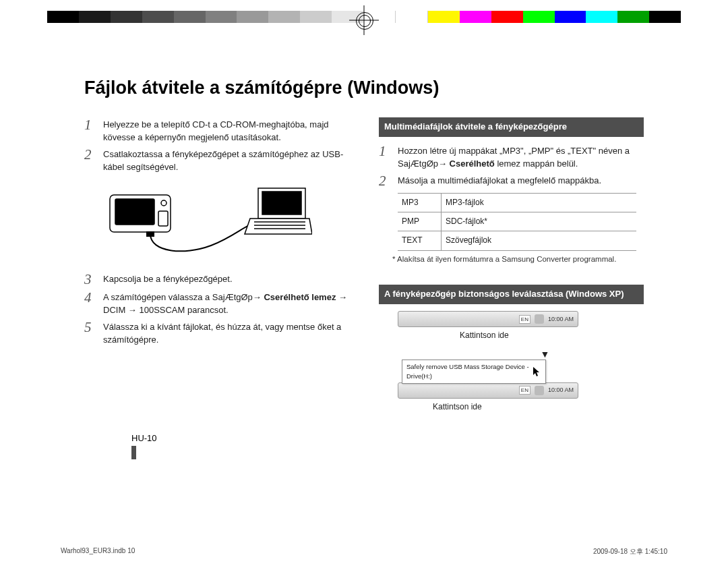 The image size is (728, 574). I want to click on step-text: Kapcsolja be a fényképezőgépet., so click(226, 279).